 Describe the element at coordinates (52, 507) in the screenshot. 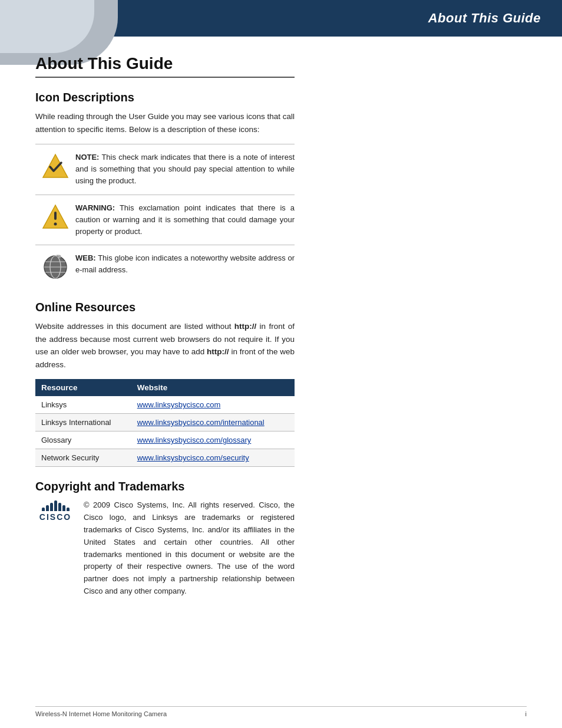

I see `bar3` at that location.